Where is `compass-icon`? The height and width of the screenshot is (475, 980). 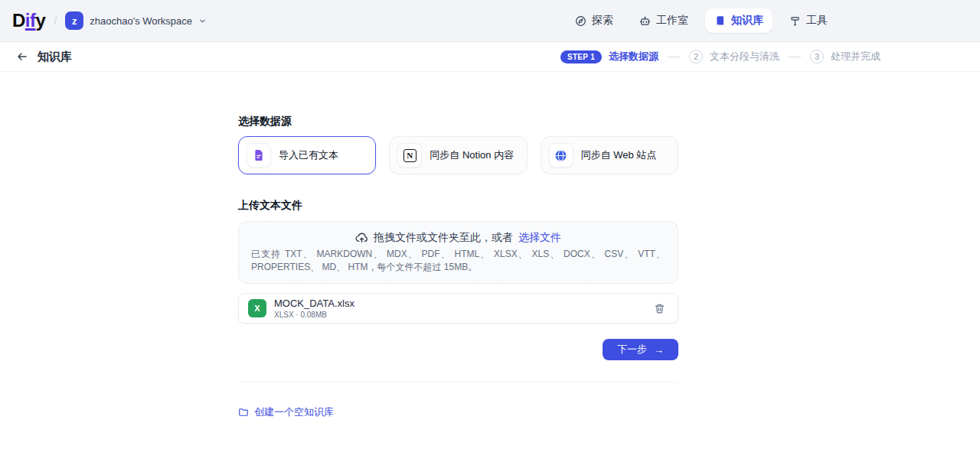
compass-icon is located at coordinates (580, 21).